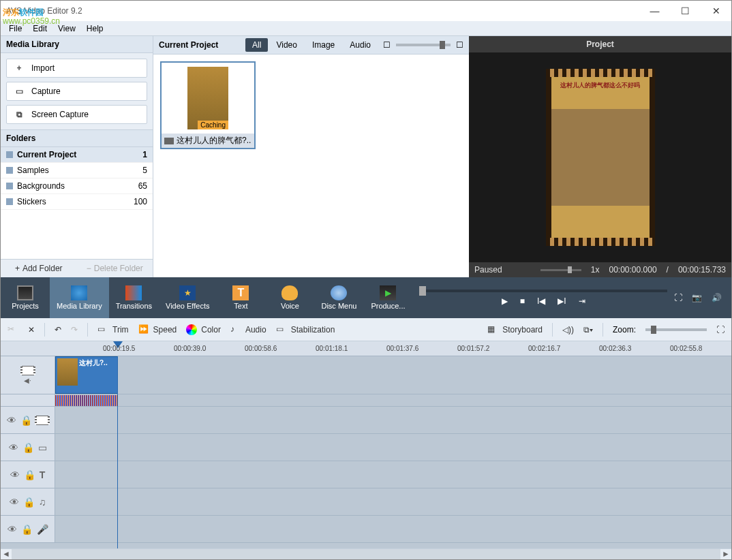  I want to click on transitions-icon, so click(134, 293).